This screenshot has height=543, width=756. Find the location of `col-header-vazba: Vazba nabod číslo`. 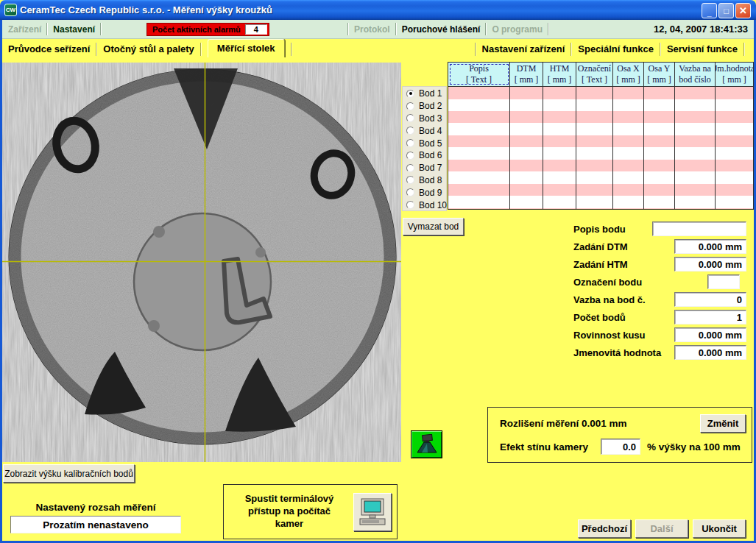

col-header-vazba: Vazba nabod číslo is located at coordinates (695, 74).